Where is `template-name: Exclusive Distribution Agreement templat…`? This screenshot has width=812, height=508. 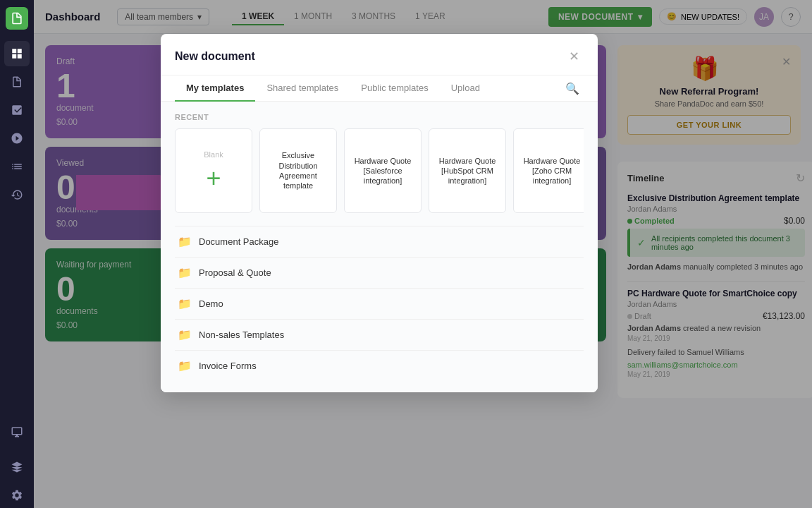
template-name: Exclusive Distribution Agreement templat… is located at coordinates (298, 171).